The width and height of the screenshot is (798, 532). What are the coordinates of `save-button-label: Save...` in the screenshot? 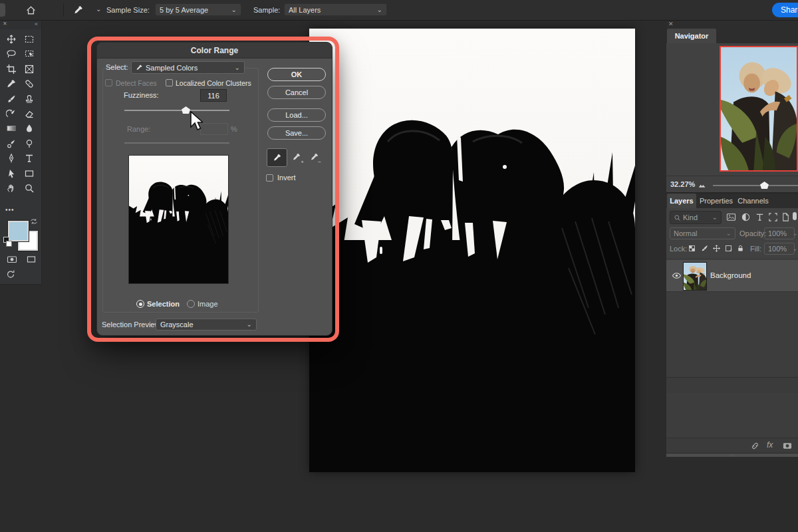 It's located at (297, 133).